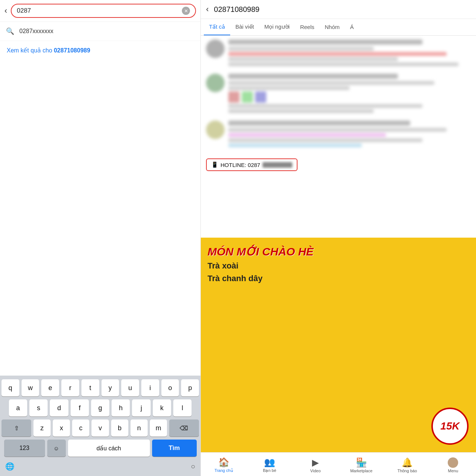 This screenshot has width=476, height=476. What do you see at coordinates (245, 28) in the screenshot?
I see `tab-posts: Bài viết` at bounding box center [245, 28].